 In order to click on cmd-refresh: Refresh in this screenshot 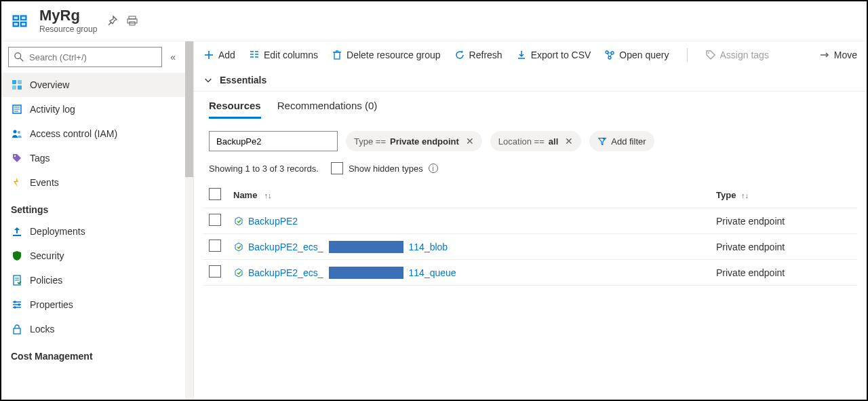, I will do `click(479, 55)`.